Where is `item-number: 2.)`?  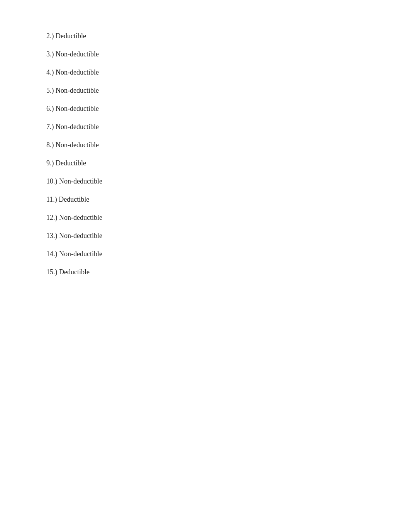 item-number: 2.) is located at coordinates (51, 36).